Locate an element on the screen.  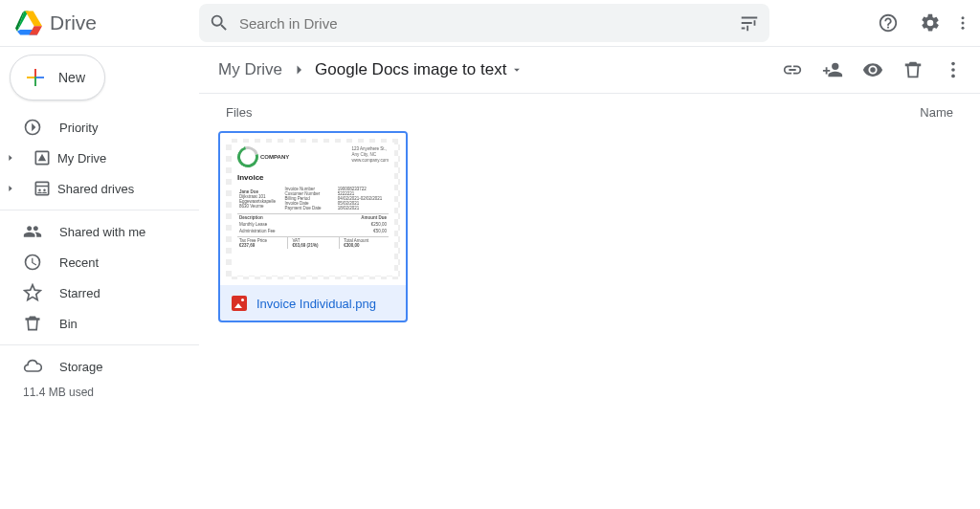
name-column-heading: Name is located at coordinates (936, 113).